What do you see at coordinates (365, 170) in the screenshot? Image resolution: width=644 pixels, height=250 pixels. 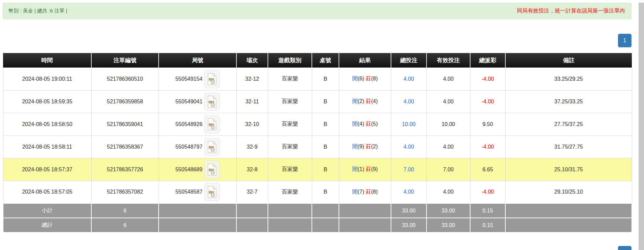 I see `cell-result: 閒(1) 莊(9)` at bounding box center [365, 170].